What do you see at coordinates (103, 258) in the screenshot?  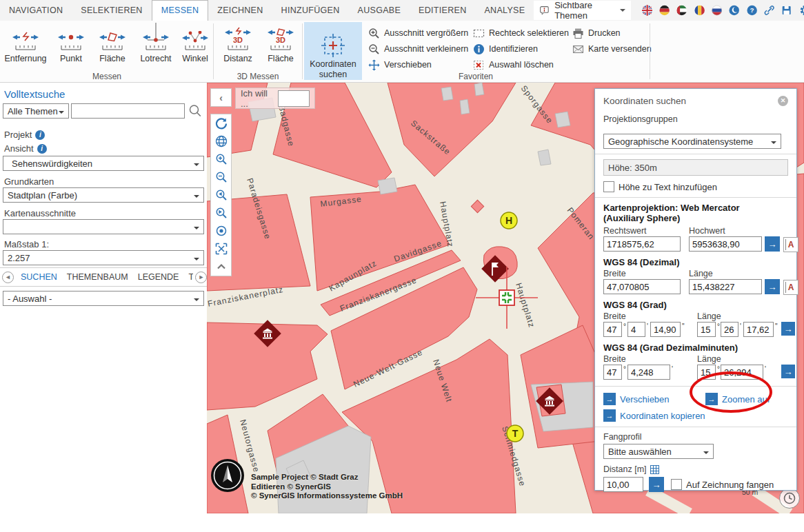 I see `massstab-select: 2.257` at bounding box center [103, 258].